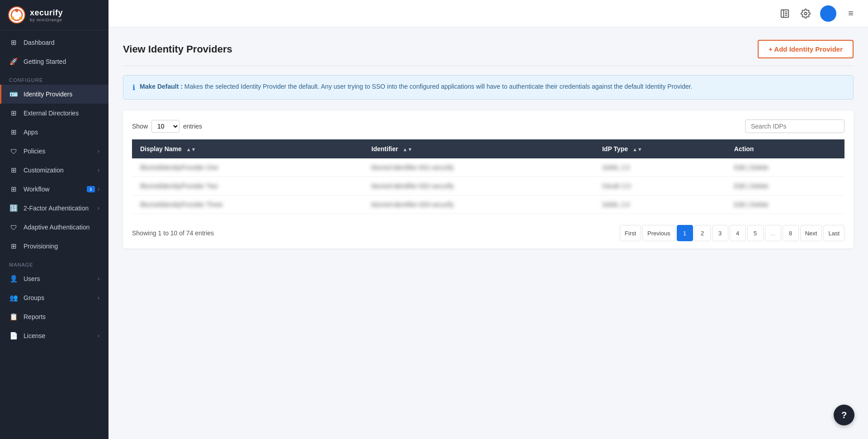 The height and width of the screenshot is (439, 868). What do you see at coordinates (54, 43) in the screenshot?
I see `sidebar-item-dashboard: ⊞ Dashboard` at bounding box center [54, 43].